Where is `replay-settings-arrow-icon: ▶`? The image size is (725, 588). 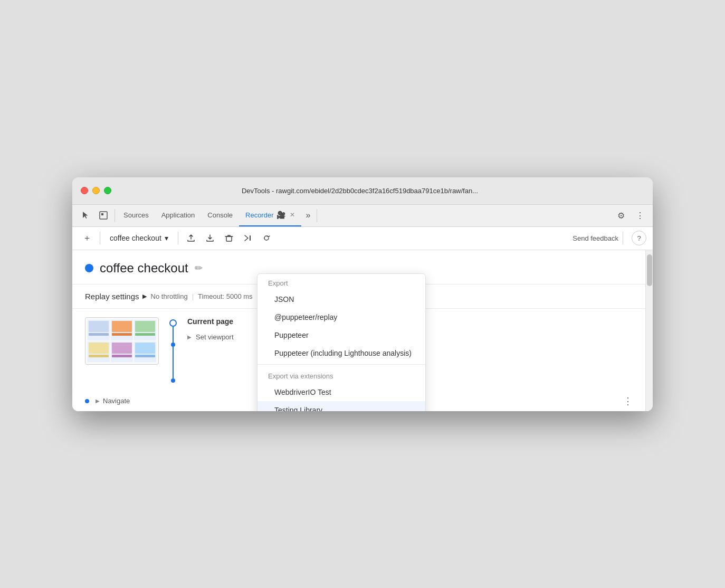
replay-settings-arrow-icon: ▶ is located at coordinates (145, 297).